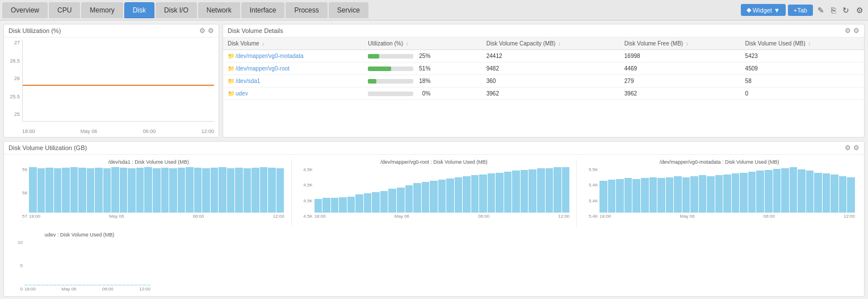  I want to click on sda1-y-axis: 59 58 57, so click(21, 193).